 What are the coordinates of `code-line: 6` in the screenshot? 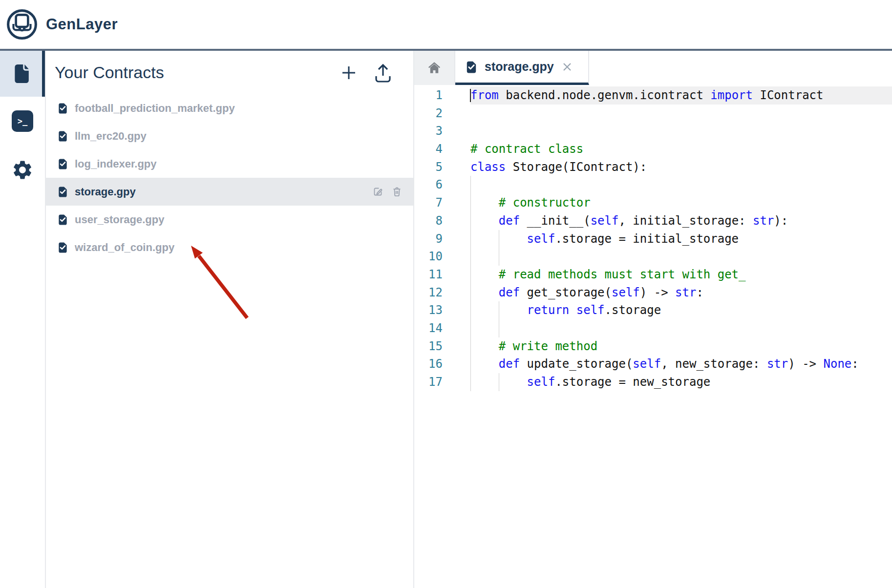 It's located at (653, 185).